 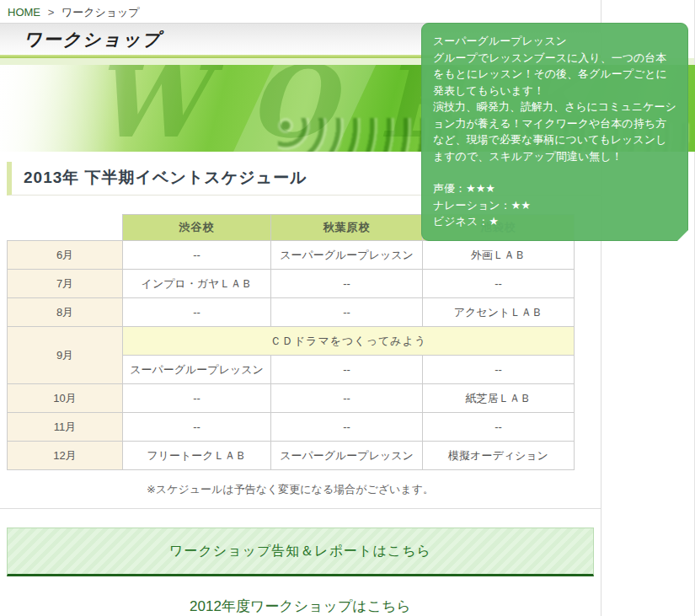 I want to click on tooltip-description-2: 演技力、瞬発力、読解力、さらにコミュニケーション力が養える！マイクワークや台本の…, so click(x=554, y=131).